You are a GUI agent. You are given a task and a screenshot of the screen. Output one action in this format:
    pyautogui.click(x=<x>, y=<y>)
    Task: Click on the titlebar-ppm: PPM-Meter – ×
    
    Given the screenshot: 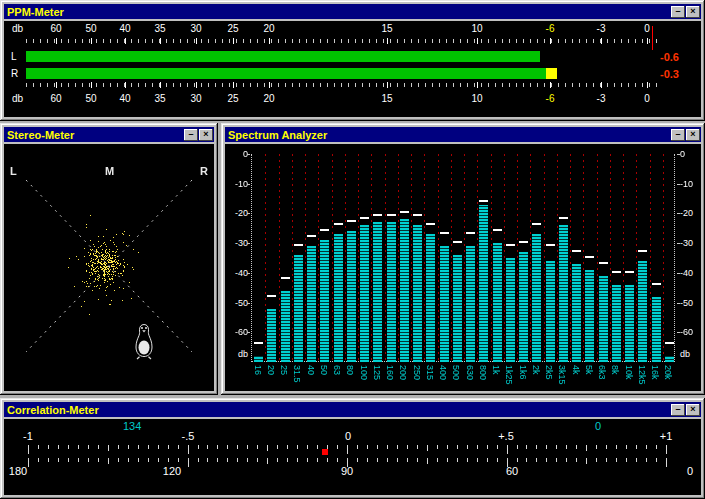 What is the action you would take?
    pyautogui.click(x=352, y=12)
    